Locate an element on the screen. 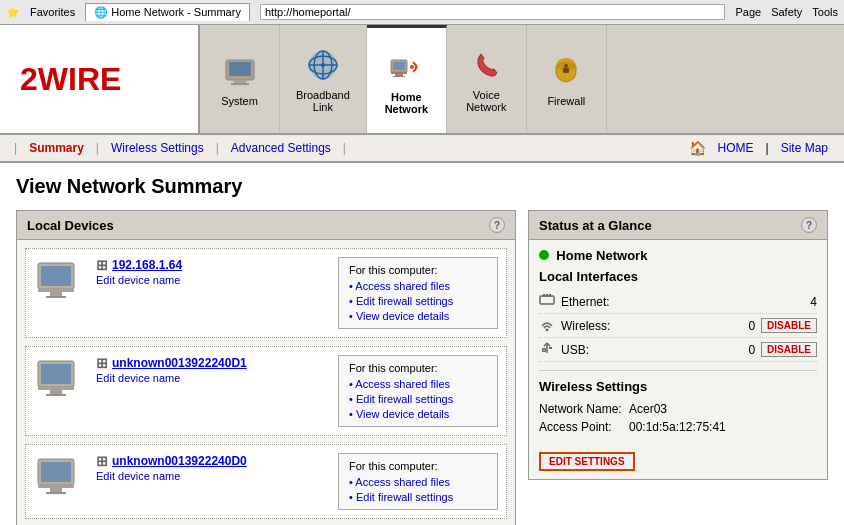 Image resolution: width=844 pixels, height=525 pixels. tab-label: Home Network - Summary is located at coordinates (176, 12).